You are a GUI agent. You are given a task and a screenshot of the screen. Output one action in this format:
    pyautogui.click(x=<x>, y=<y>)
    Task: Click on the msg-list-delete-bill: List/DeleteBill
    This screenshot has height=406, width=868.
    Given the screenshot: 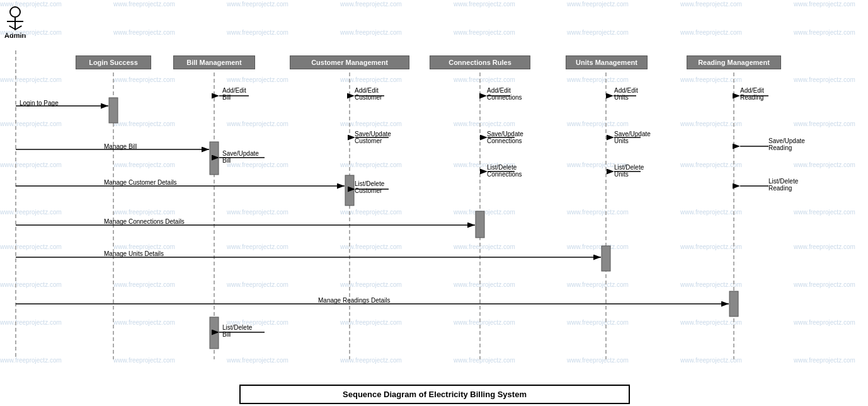 What is the action you would take?
    pyautogui.click(x=237, y=331)
    